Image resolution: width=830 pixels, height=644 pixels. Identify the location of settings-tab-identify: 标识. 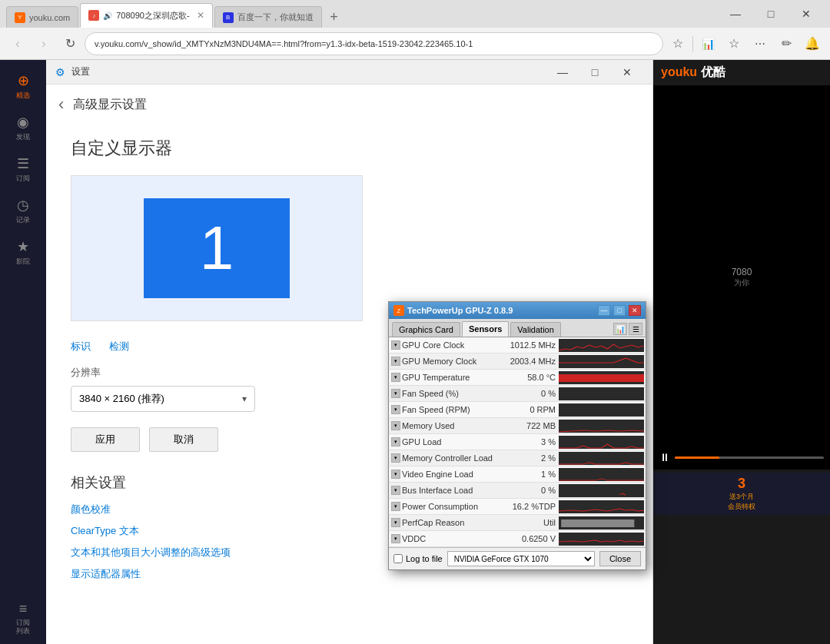
(81, 347).